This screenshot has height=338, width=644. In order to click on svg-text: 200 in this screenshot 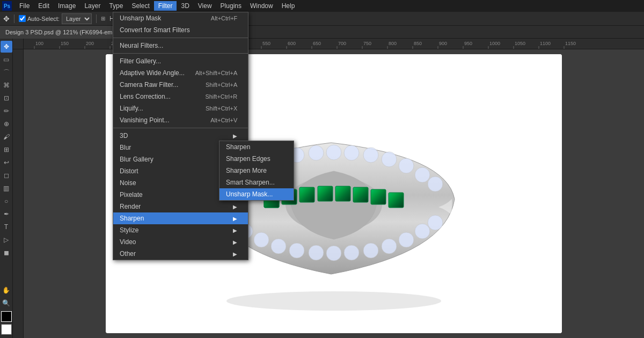, I will do `click(90, 43)`.